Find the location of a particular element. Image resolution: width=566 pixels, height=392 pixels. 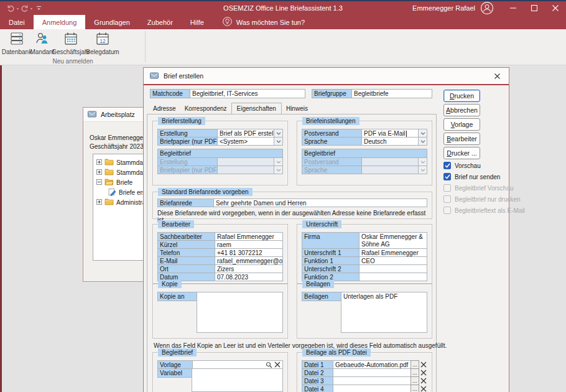

telefon-value: +41 81 3072212 is located at coordinates (249, 253).